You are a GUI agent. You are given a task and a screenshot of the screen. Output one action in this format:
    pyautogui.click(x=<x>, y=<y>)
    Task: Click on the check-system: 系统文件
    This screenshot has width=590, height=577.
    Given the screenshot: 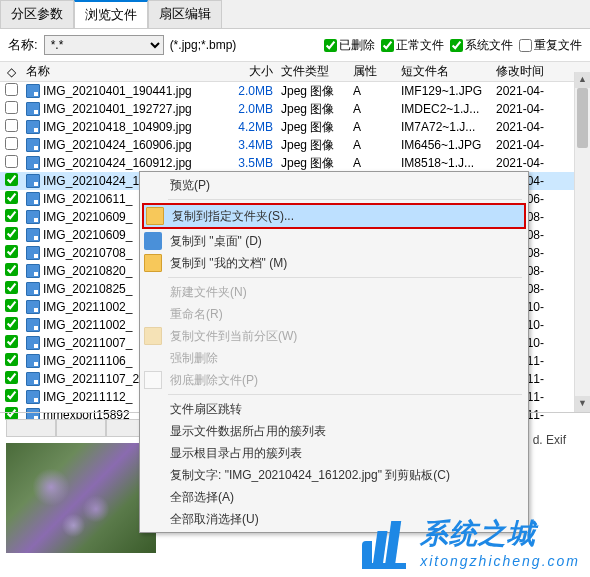 What is the action you would take?
    pyautogui.click(x=482, y=46)
    